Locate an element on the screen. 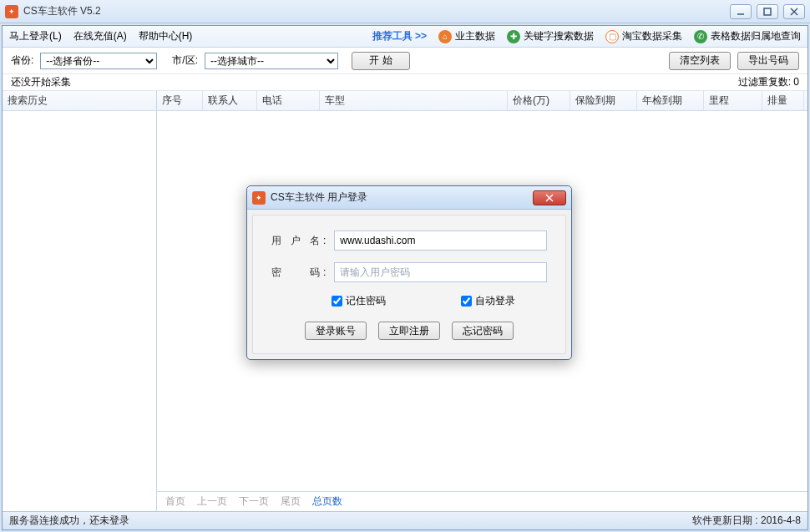 The width and height of the screenshot is (810, 532). recommend-label: 推荐工具 >> is located at coordinates (399, 37).